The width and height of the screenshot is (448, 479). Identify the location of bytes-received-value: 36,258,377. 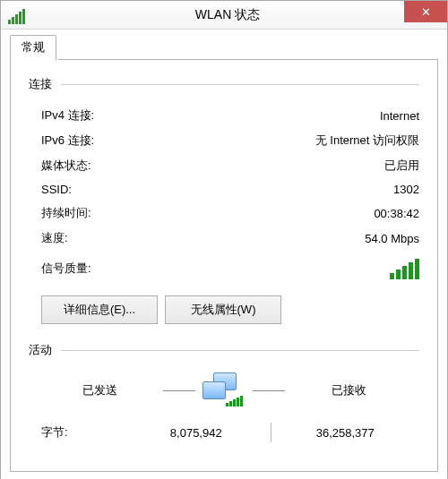
(346, 433).